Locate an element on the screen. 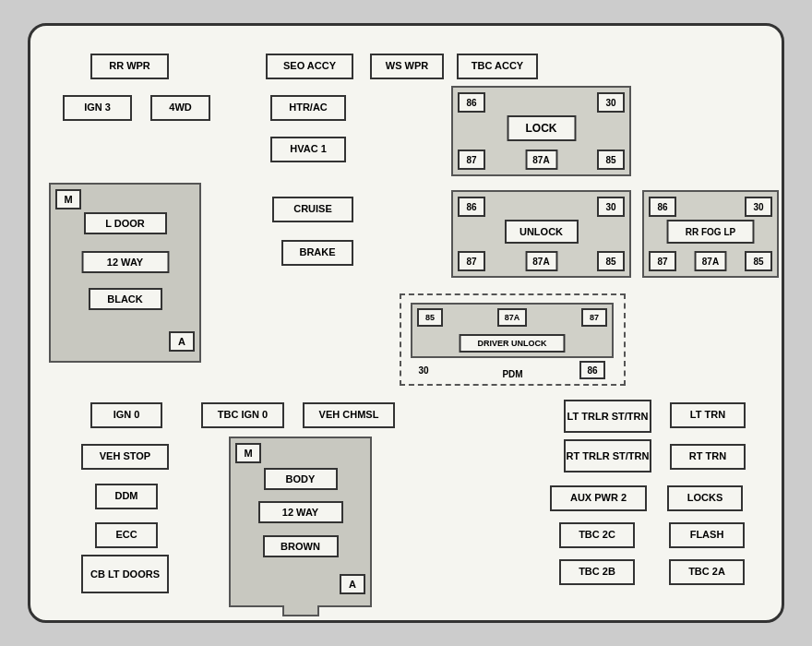  right-a-pin: A is located at coordinates (352, 584).